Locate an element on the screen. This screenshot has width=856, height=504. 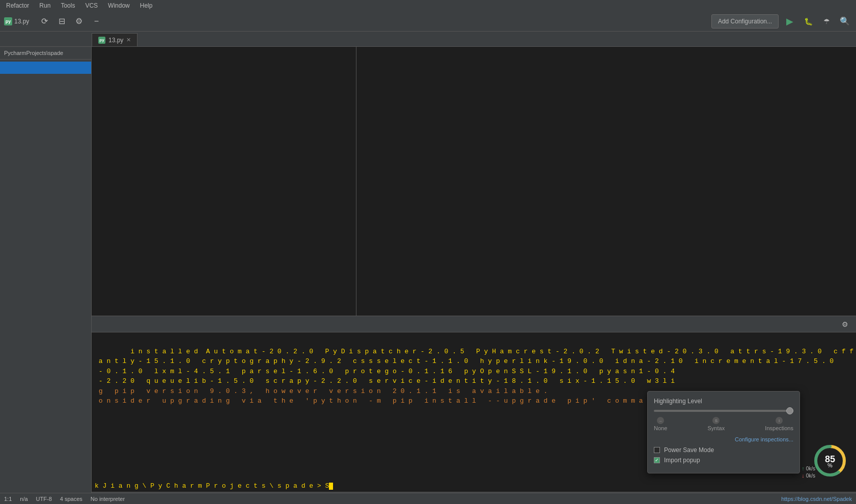
power-save-label: Power Save Mode is located at coordinates (689, 450).